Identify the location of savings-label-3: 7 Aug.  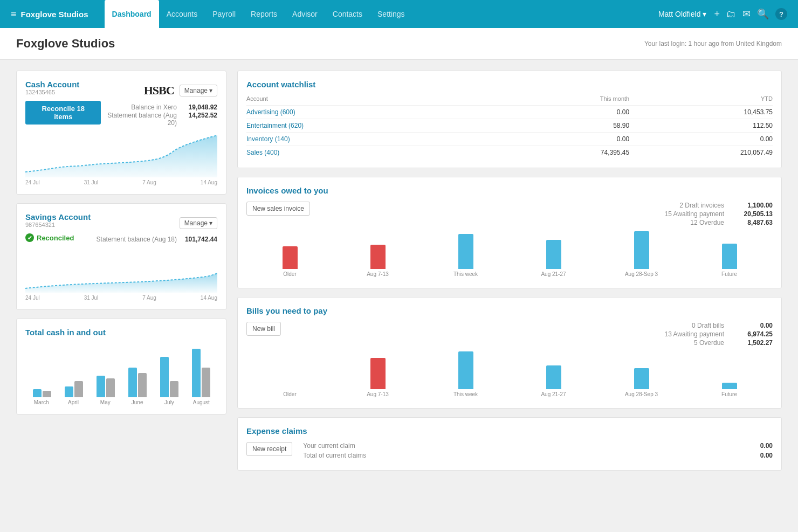
(149, 298).